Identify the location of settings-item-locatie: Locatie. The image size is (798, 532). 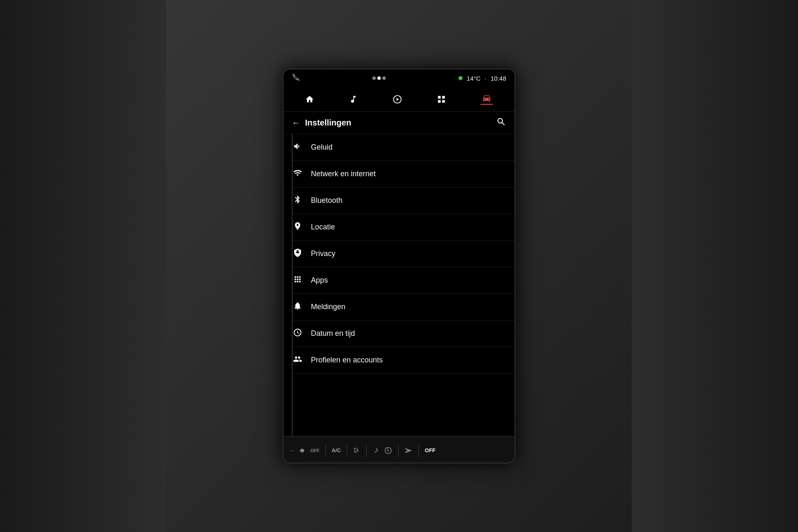
(403, 227).